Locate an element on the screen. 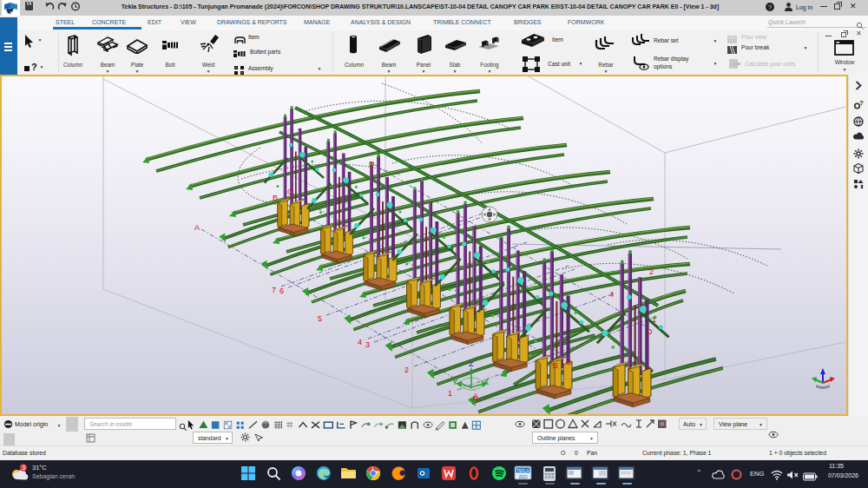  svg-text: TEKLA is located at coordinates (523, 471).